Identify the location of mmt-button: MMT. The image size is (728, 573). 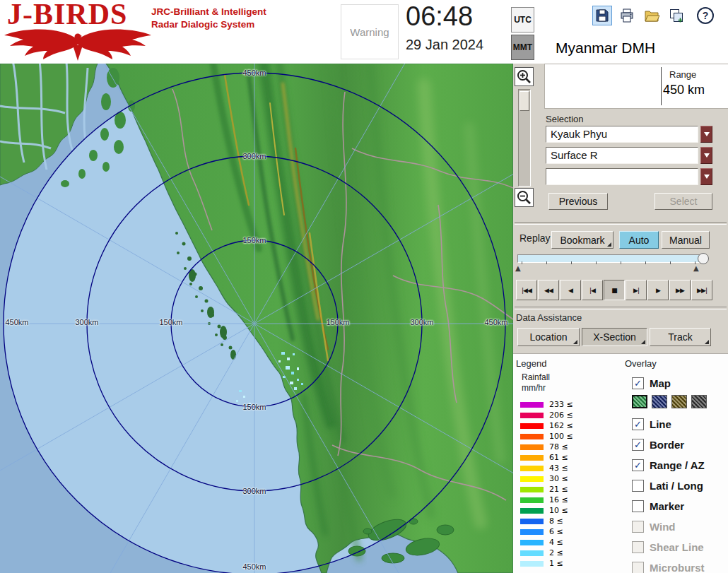
(523, 47).